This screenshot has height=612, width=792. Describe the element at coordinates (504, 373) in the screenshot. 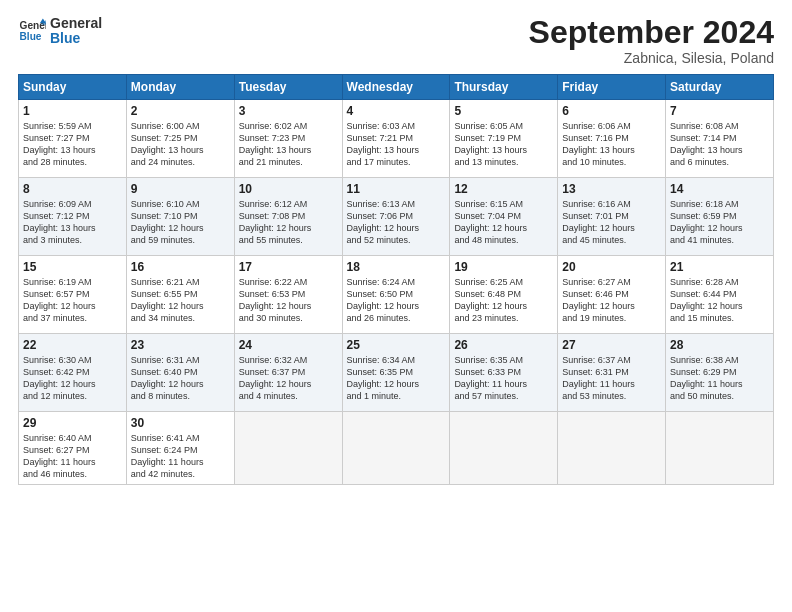

I see `day-26: 26 Sunrise: 6:35 AMSunset: 6:33 PMDaylig…` at that location.